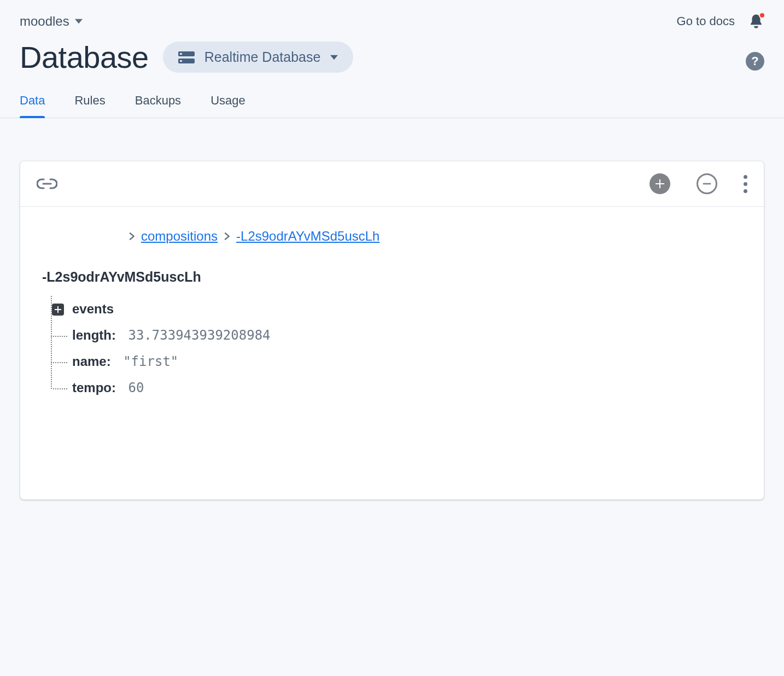 The height and width of the screenshot is (676, 784). What do you see at coordinates (94, 387) in the screenshot?
I see `tree-key: tempo:` at bounding box center [94, 387].